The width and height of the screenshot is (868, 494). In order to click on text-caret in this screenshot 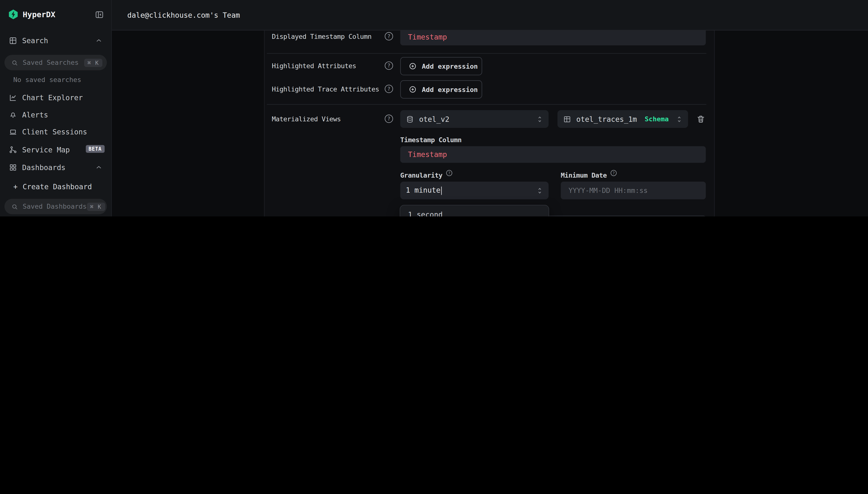, I will do `click(441, 191)`.